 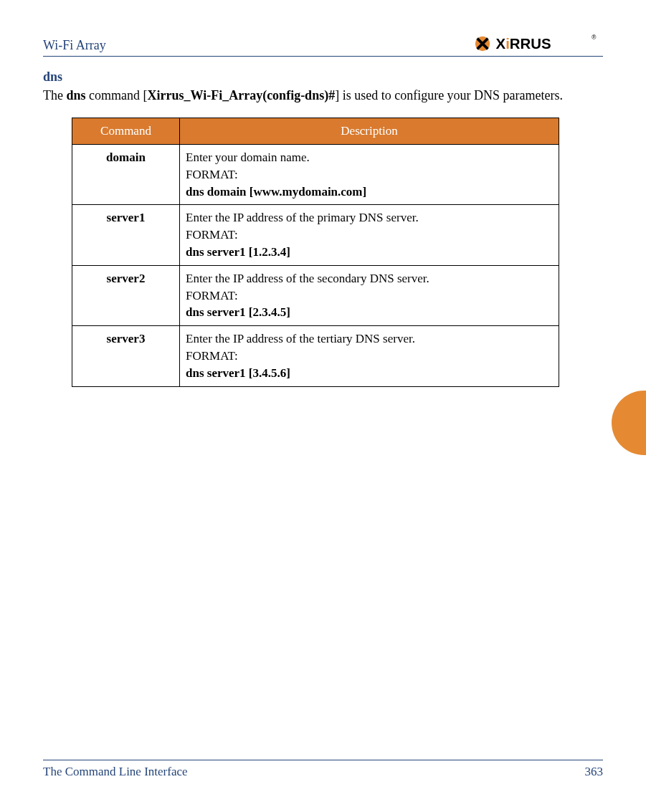 I want to click on page-footer: The Command Line Interface 363, so click(x=323, y=770).